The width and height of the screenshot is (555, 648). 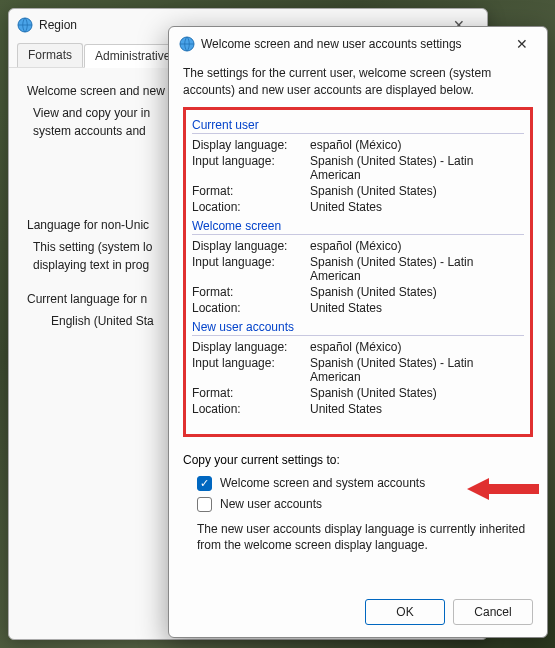 I want to click on ok-button: OK, so click(x=405, y=612).